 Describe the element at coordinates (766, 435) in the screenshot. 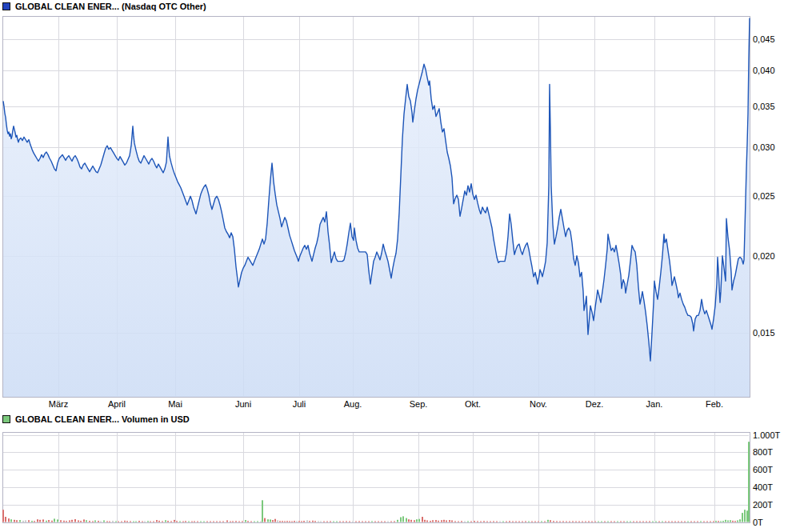

I see `volume-y-axis-label: 1.000T` at that location.